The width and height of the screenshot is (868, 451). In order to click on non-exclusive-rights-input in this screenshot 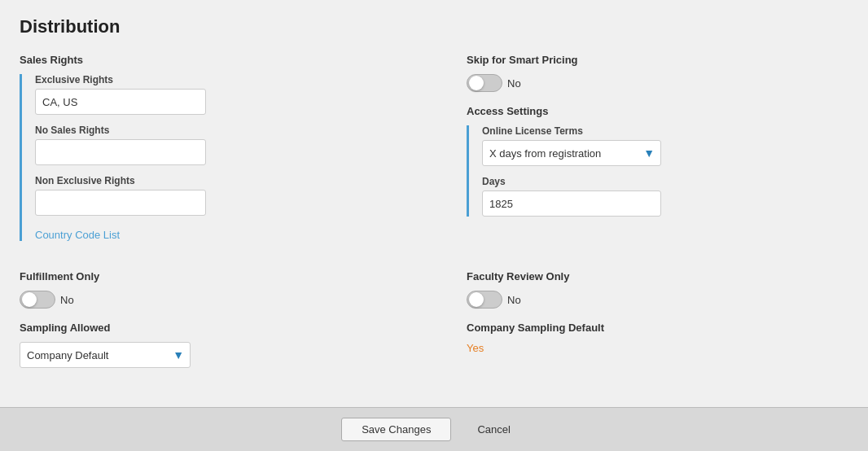, I will do `click(121, 203)`.